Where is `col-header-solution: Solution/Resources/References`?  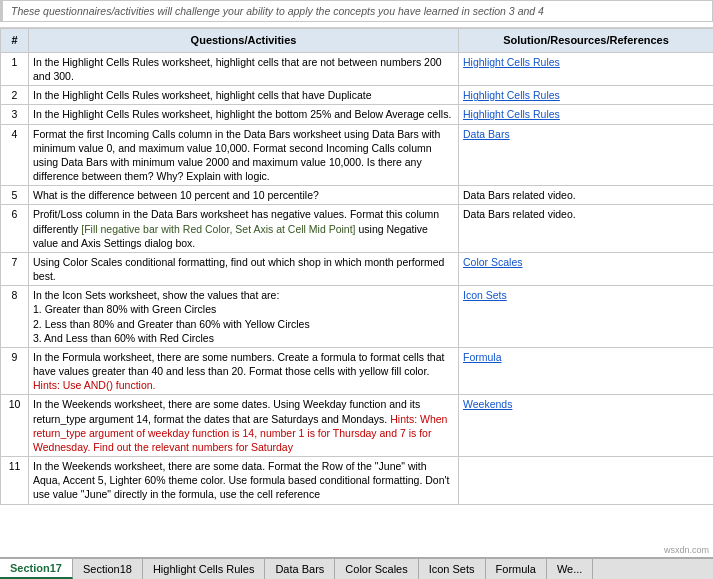
col-header-solution: Solution/Resources/References is located at coordinates (586, 41).